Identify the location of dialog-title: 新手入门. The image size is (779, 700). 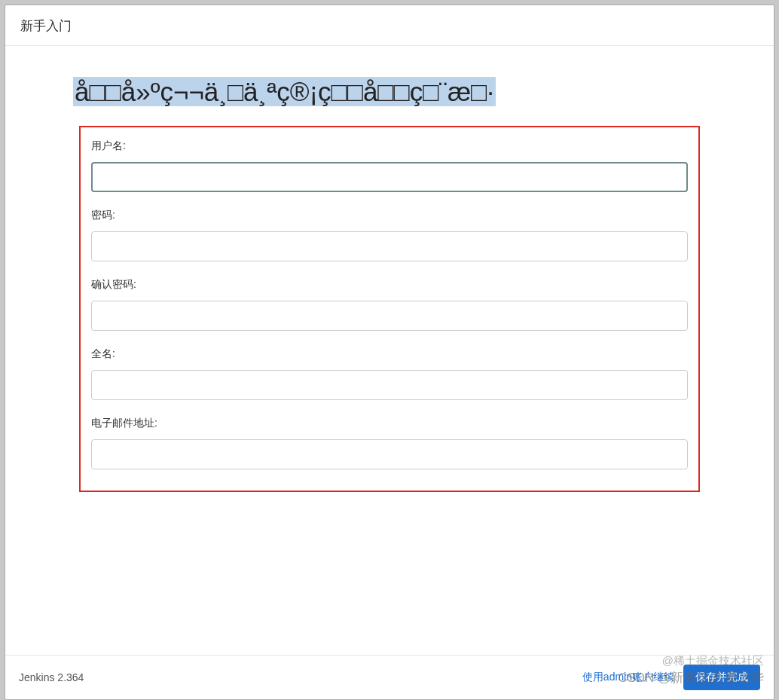
(46, 26).